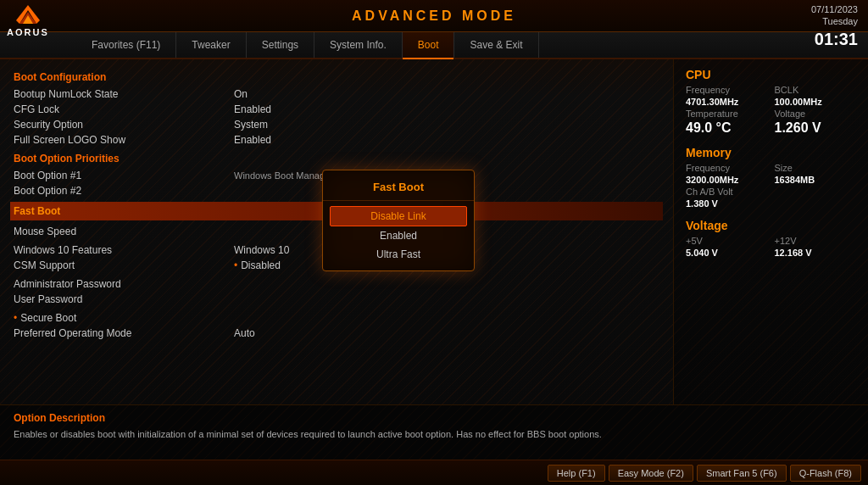 The width and height of the screenshot is (868, 485). I want to click on cfg-lock-label: CFG Lock, so click(124, 109).